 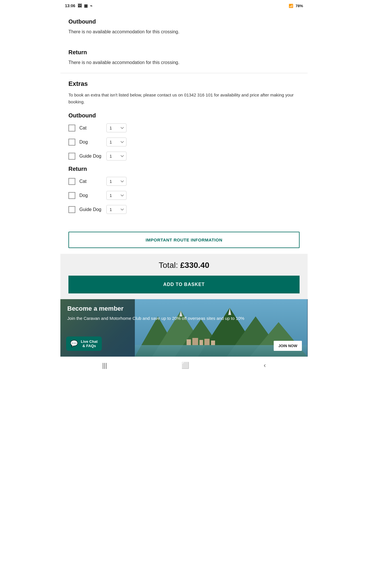 What do you see at coordinates (91, 210) in the screenshot?
I see `return-guide-dog-label: Guide Dog` at bounding box center [91, 210].